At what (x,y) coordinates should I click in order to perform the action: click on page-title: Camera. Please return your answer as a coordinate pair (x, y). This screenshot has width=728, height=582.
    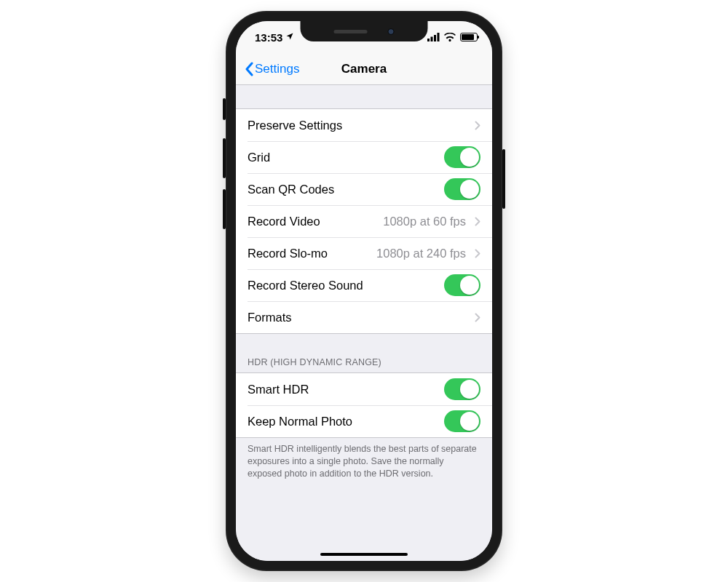
    Looking at the image, I should click on (364, 69).